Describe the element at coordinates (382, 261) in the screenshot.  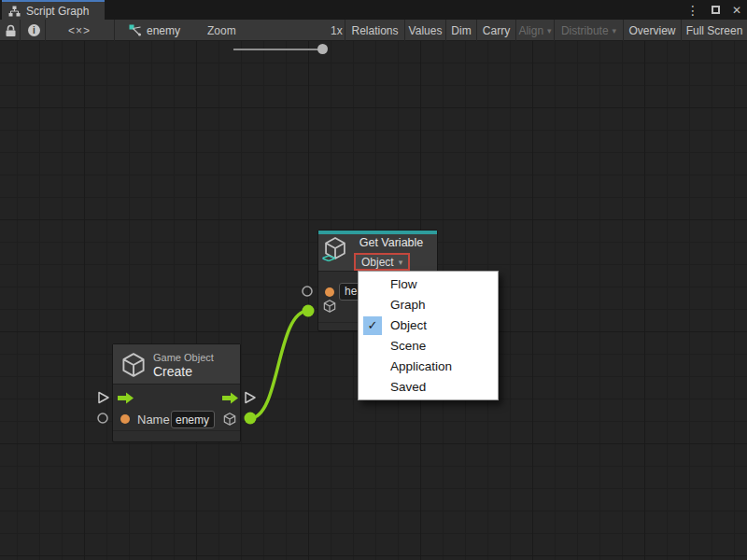
I see `variable-scope-dropdown: Object ▾` at that location.